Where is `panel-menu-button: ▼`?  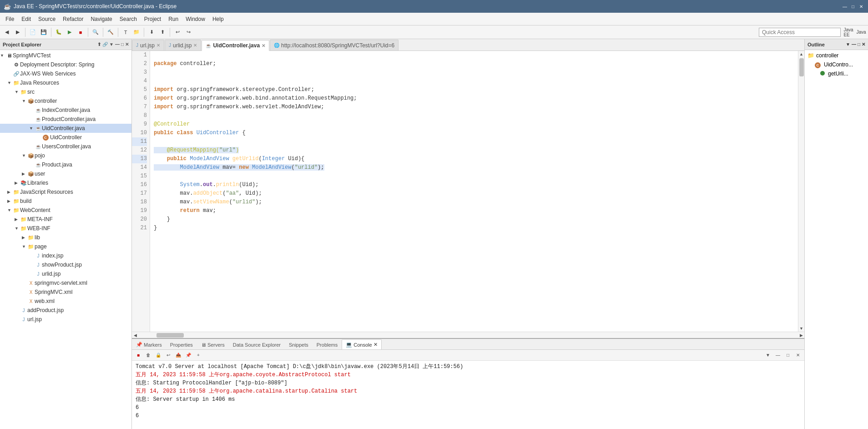
panel-menu-button: ▼ is located at coordinates (111, 45).